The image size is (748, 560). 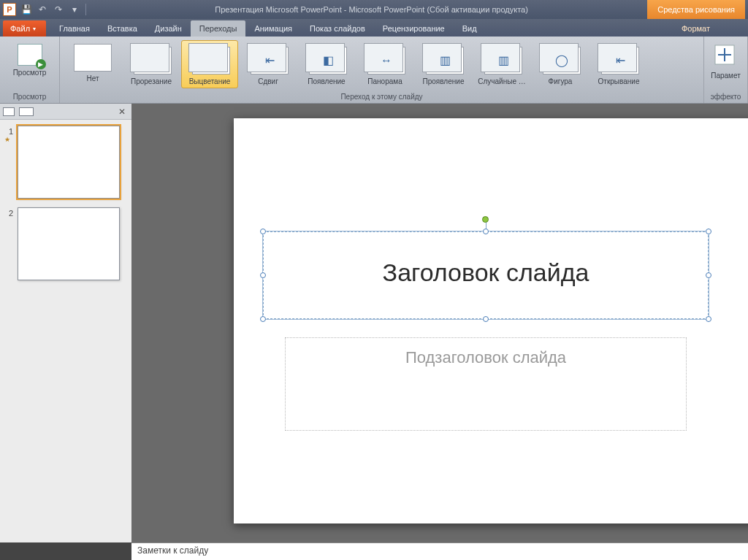 I want to click on effect-options-button: Парамет, so click(x=726, y=64).